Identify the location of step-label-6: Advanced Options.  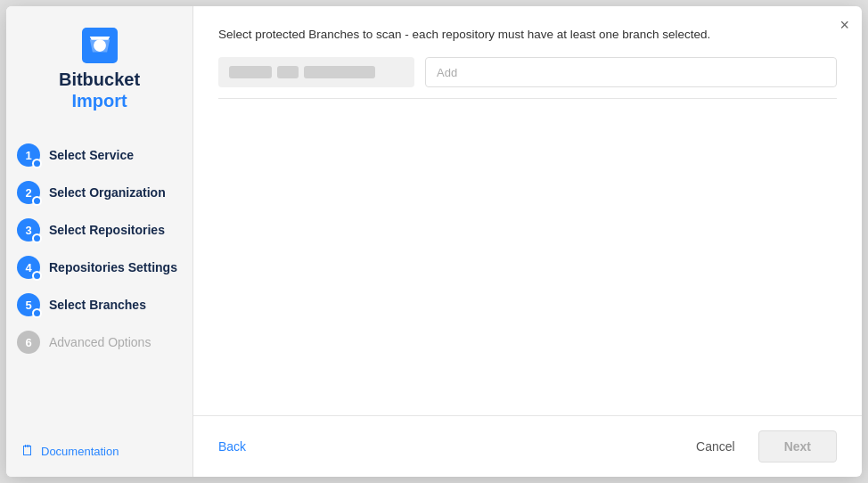
(100, 342).